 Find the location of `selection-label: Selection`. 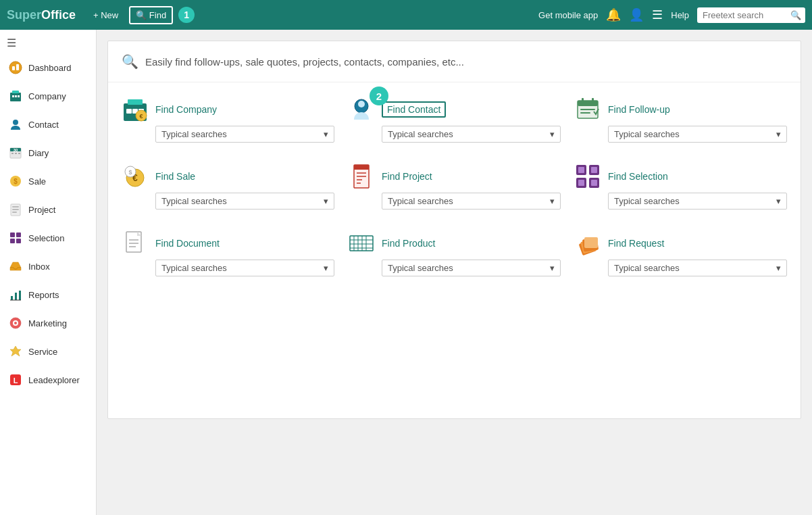

selection-label: Selection is located at coordinates (46, 238).